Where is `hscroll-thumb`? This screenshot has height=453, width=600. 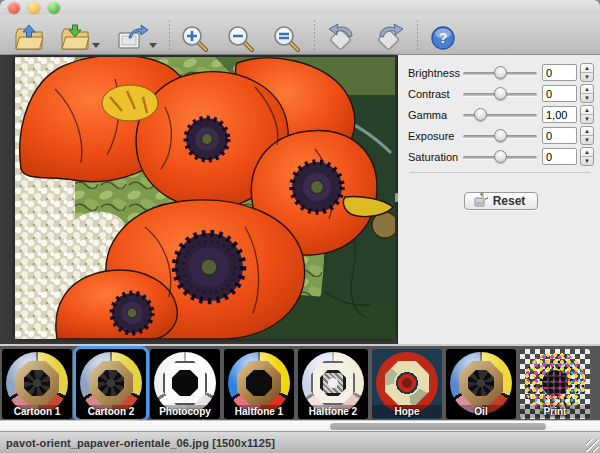
hscroll-thumb is located at coordinates (438, 426).